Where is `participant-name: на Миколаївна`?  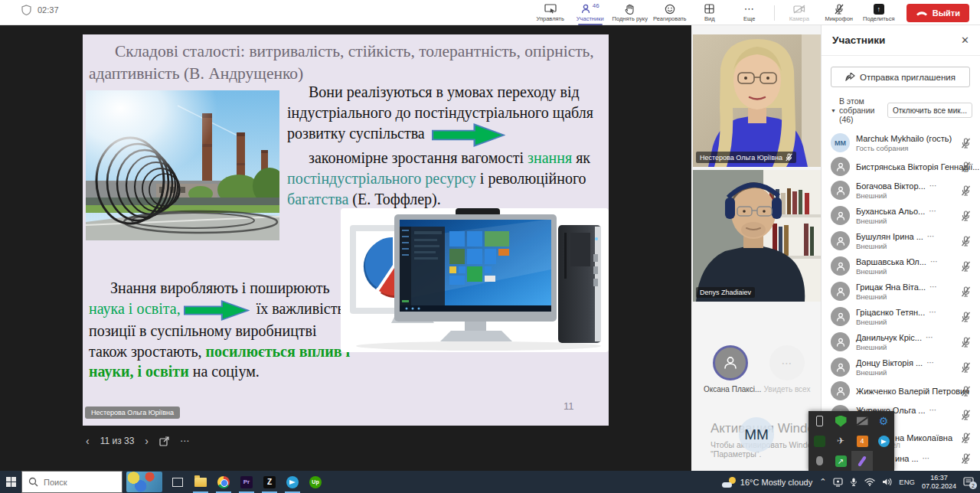 participant-name: на Миколаївна is located at coordinates (923, 438).